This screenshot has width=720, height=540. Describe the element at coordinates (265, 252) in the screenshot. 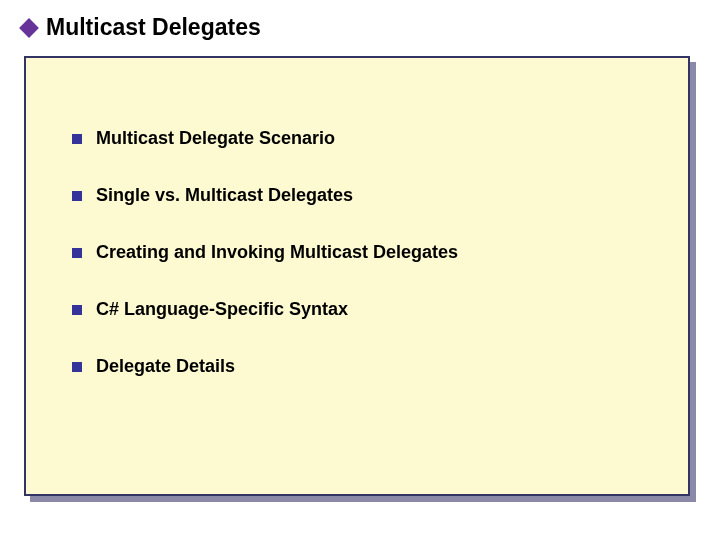

I see `list-item: Creating and Invoking Multicast Delegate…` at that location.